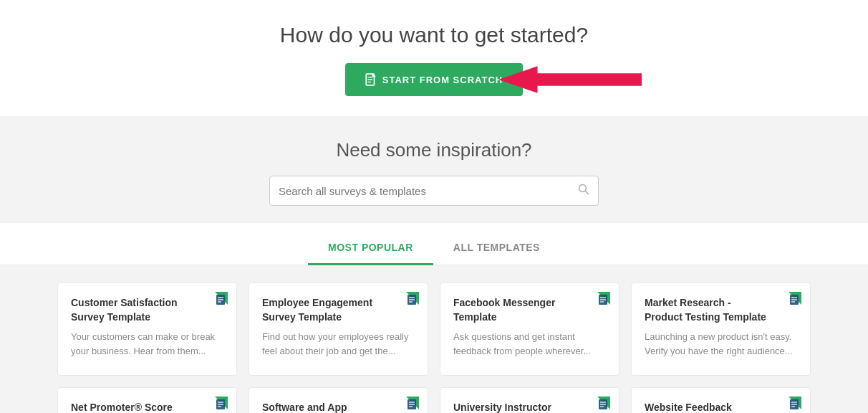 The width and height of the screenshot is (868, 413). I want to click on tab-most-popular: MOST POPULAR, so click(371, 248).